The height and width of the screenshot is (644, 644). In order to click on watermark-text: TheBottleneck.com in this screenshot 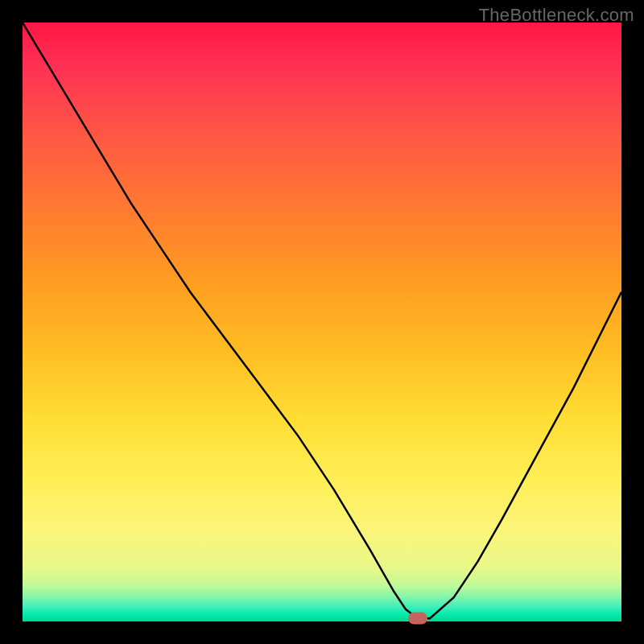, I will do `click(557, 15)`.